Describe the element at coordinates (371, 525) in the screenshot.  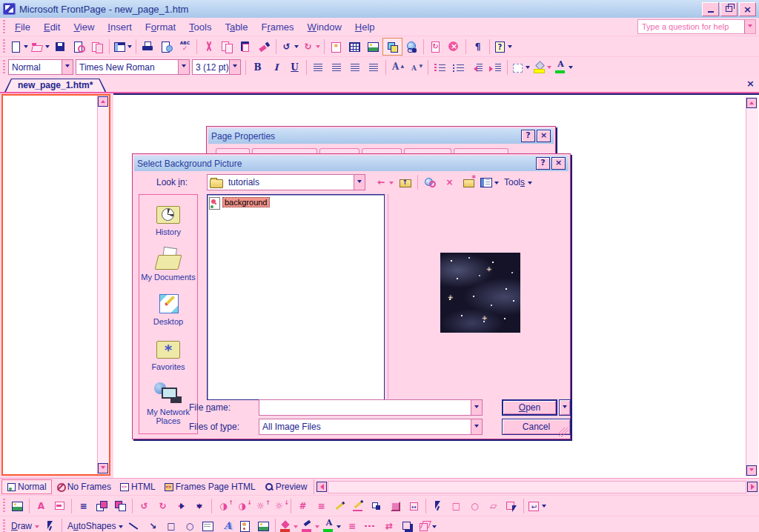
I see `dash-style-button` at that location.